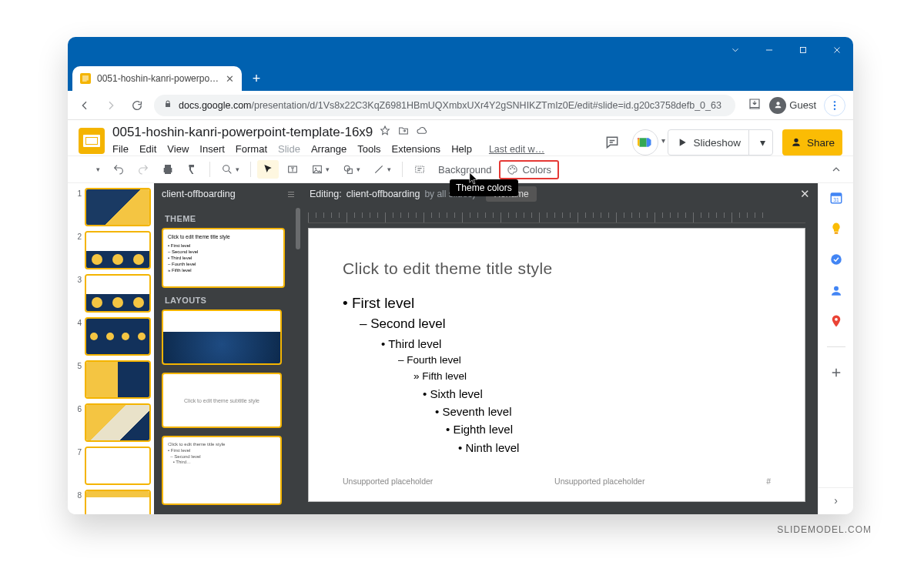 Image resolution: width=924 pixels, height=572 pixels. What do you see at coordinates (422, 132) in the screenshot?
I see `cloud-status-icon` at bounding box center [422, 132].